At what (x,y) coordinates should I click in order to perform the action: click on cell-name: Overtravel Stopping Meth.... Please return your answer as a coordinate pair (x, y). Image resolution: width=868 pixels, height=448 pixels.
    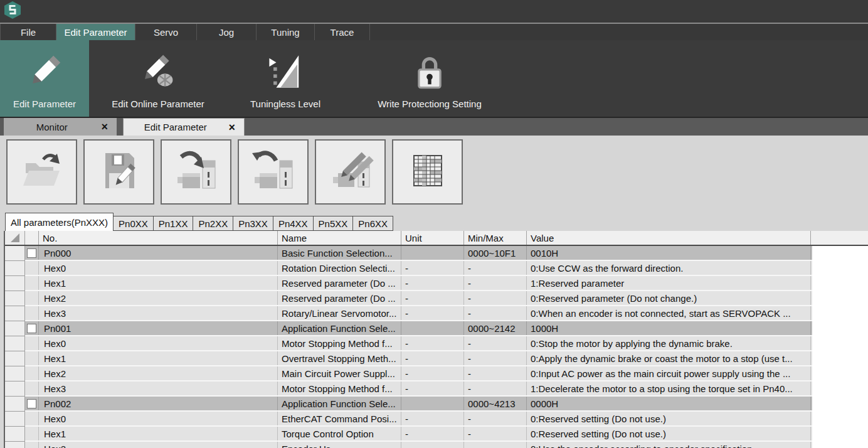
    Looking at the image, I should click on (340, 358).